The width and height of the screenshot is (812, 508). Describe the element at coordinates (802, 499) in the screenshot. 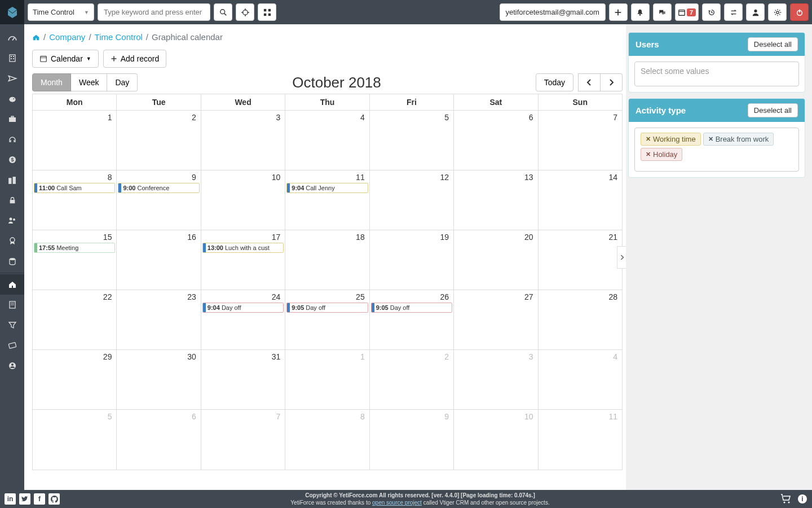

I see `info-icon: i` at that location.